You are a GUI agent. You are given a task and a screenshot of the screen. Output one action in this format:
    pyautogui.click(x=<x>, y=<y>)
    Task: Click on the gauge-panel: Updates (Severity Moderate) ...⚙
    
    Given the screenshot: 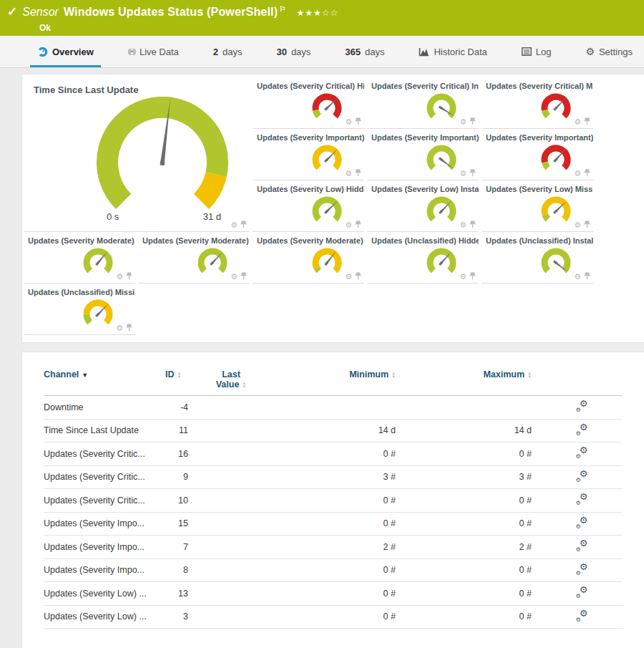 What is the action you would take?
    pyautogui.click(x=79, y=258)
    